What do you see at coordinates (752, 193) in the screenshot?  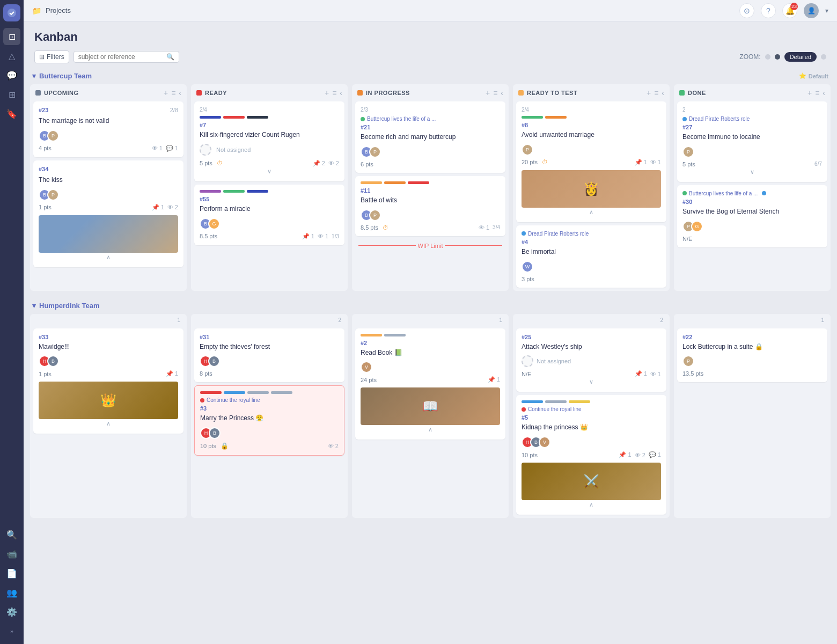 I see `card-30-ref: Buttercup lives the life of a ...` at bounding box center [752, 193].